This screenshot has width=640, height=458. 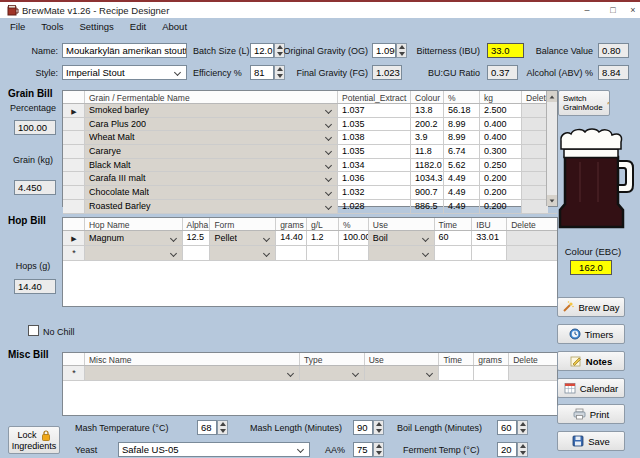 I want to click on recipe-name-input: Moukarkylän amerikan stoutti, so click(x=124, y=50).